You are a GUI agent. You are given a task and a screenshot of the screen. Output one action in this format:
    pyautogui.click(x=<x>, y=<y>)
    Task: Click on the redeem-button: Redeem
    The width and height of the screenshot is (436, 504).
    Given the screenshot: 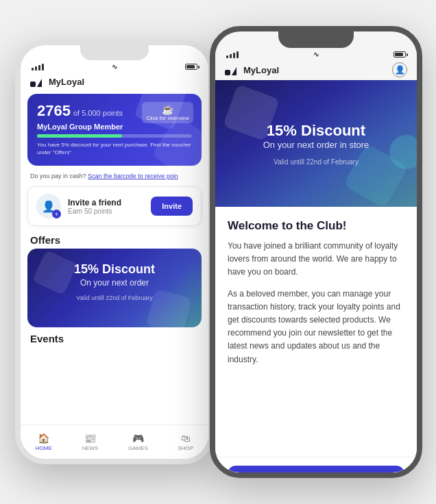 What is the action you would take?
    pyautogui.click(x=316, y=472)
    